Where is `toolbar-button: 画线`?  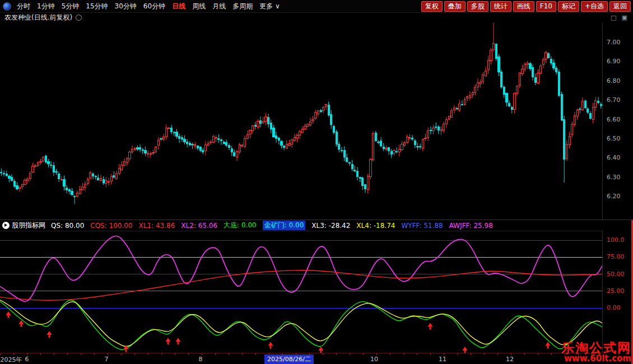
toolbar-button: 画线 is located at coordinates (524, 7).